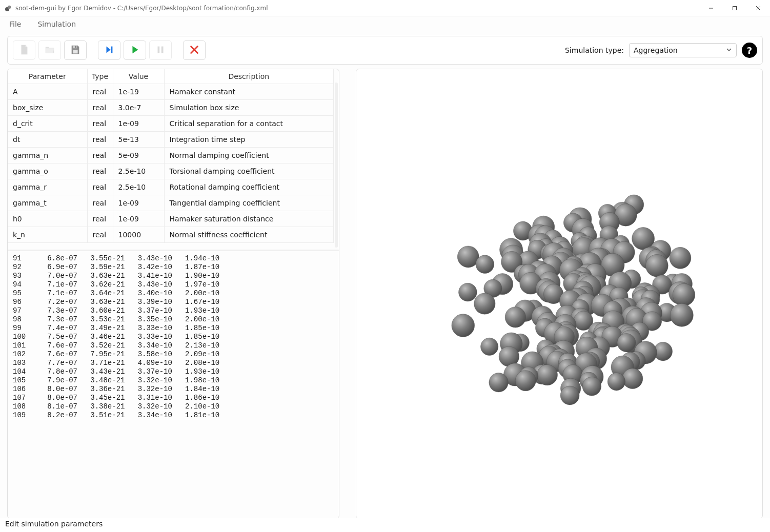  I want to click on window-minimize-button, so click(711, 8).